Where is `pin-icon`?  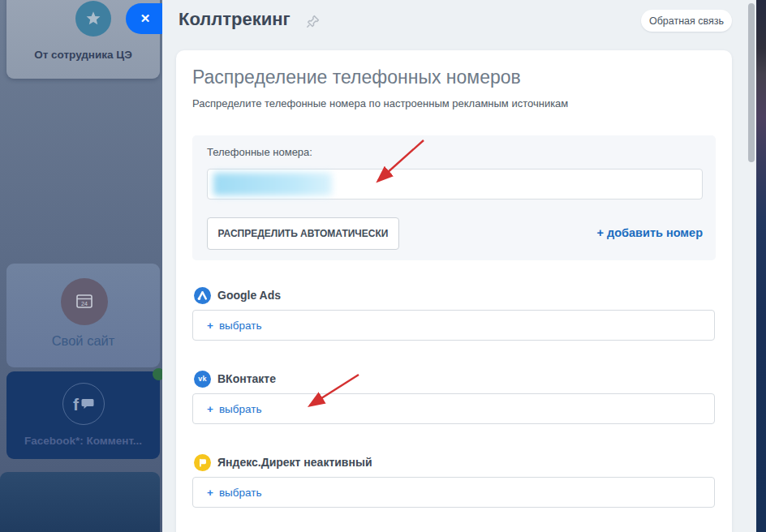 pin-icon is located at coordinates (313, 21).